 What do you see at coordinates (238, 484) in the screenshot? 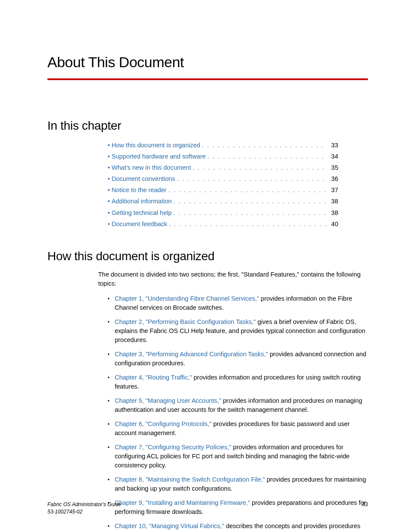
I see `list-item: •Chapter 8, "Maintaining the Switch Conf…` at bounding box center [238, 484].